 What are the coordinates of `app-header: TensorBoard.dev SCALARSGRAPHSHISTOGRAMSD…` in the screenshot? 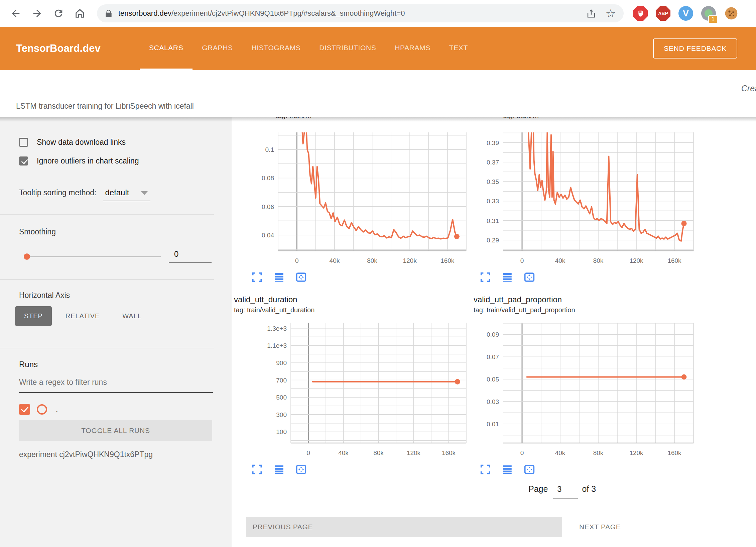 It's located at (378, 48).